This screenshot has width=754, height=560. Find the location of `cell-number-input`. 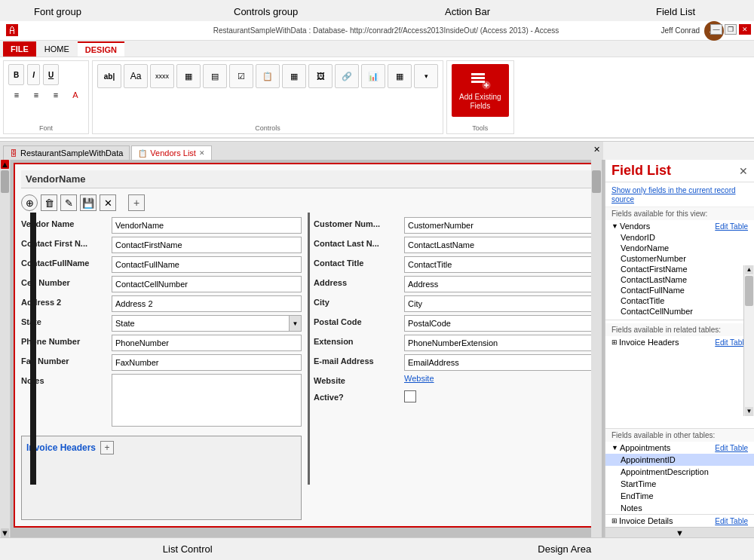

cell-number-input is located at coordinates (207, 284).